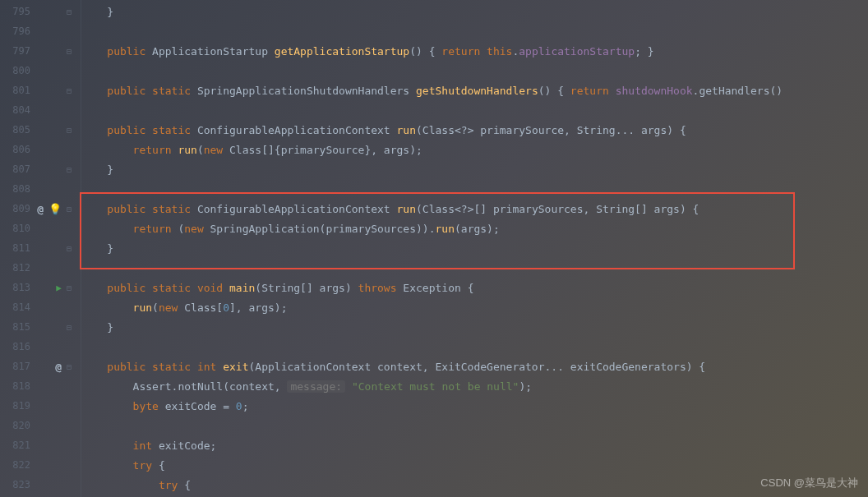 The image size is (868, 497). I want to click on line-number: 817, so click(18, 366).